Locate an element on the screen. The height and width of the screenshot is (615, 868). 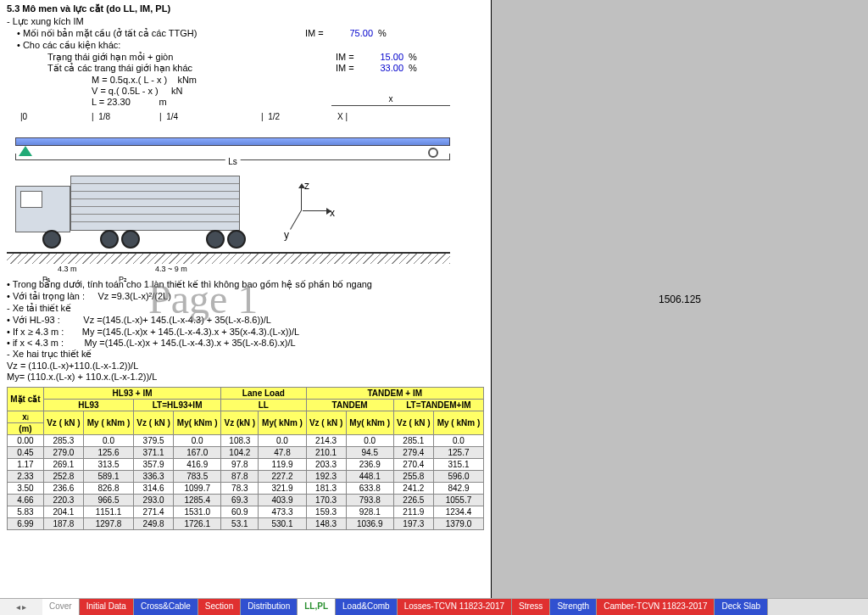
tab-cover: Cover is located at coordinates (61, 607).